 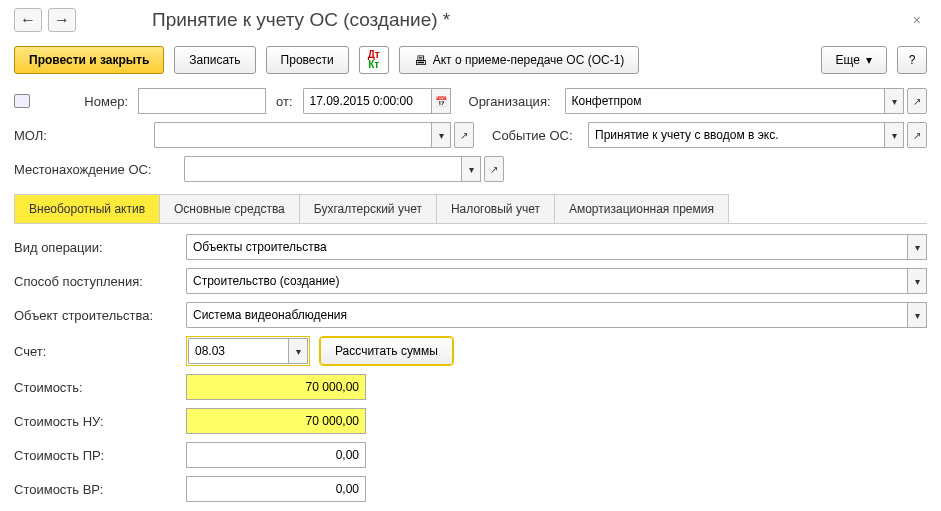 I want to click on debit-credit-icon: ДтКт, so click(x=374, y=60).